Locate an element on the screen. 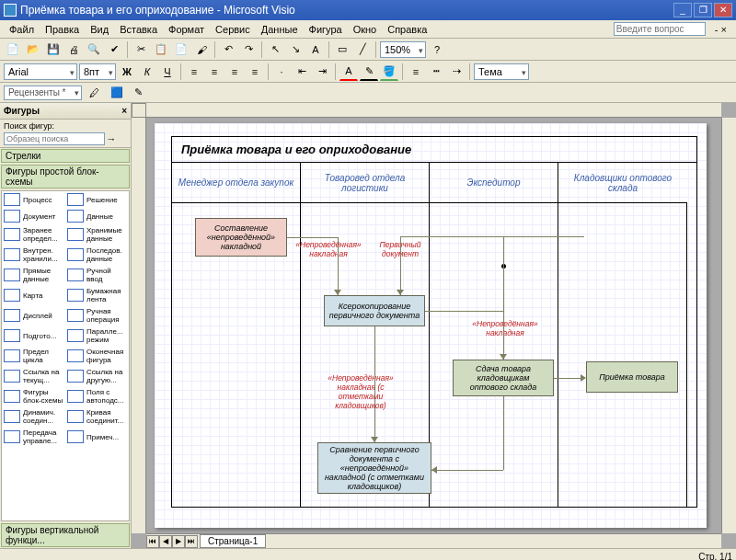  help-question-input is located at coordinates (660, 29).